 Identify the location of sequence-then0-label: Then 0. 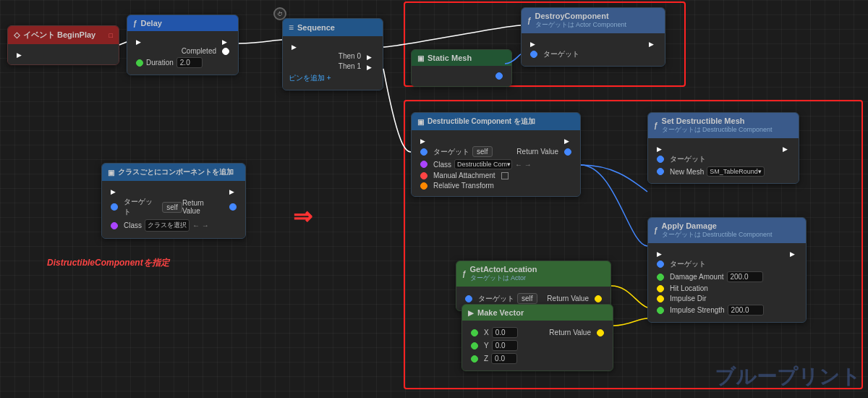
(350, 56).